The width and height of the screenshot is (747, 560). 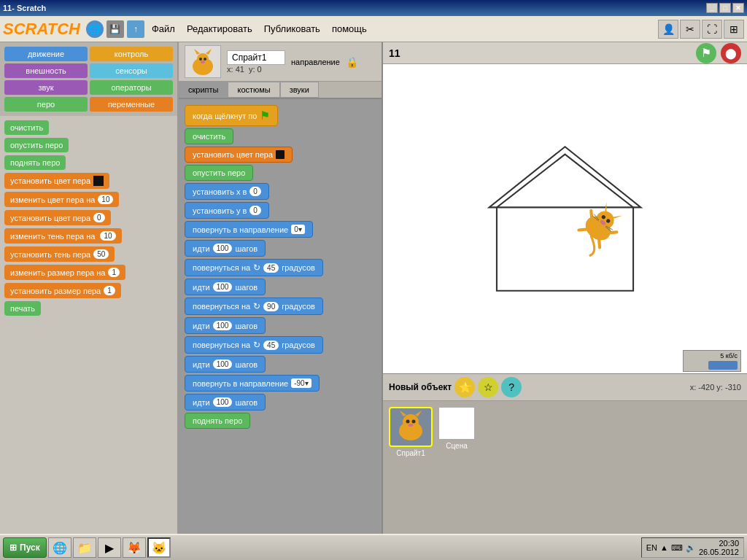 I want to click on cat-sensing: сенсоры, so click(x=131, y=71).